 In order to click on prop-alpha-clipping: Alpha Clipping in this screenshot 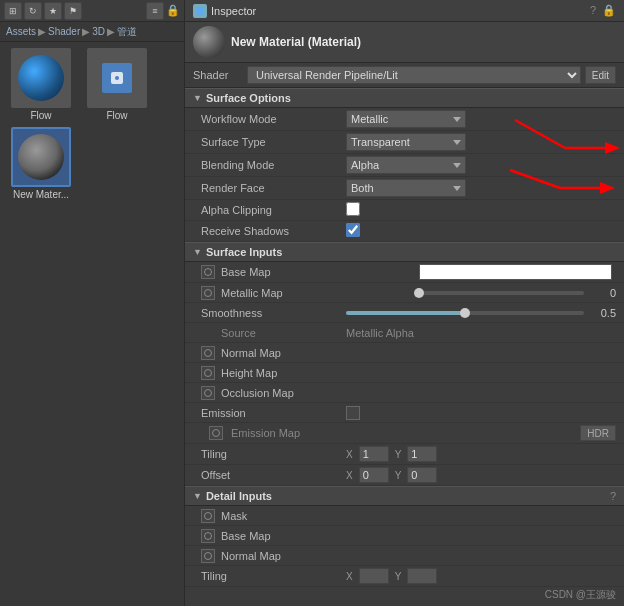, I will do `click(404, 210)`.